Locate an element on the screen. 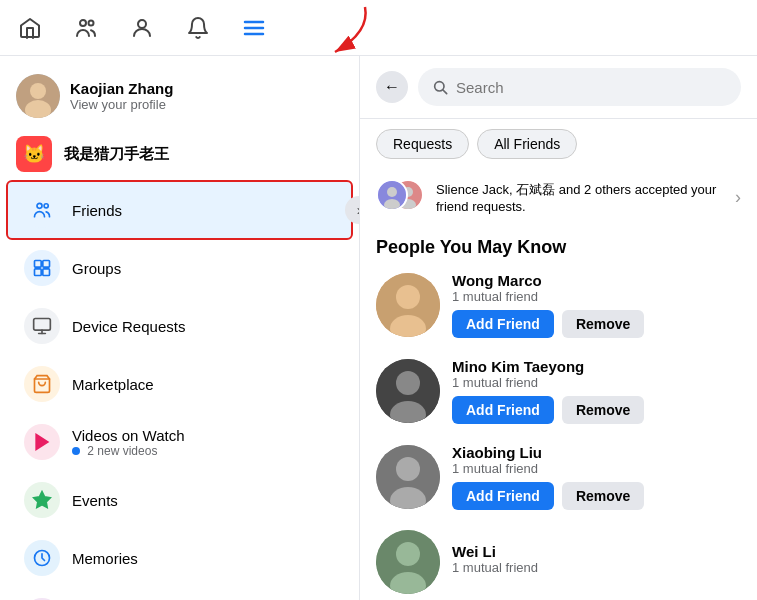 Image resolution: width=757 pixels, height=600 pixels. notification-text: Slience Jack, 石斌磊 and 2 others accepted … is located at coordinates (580, 198).